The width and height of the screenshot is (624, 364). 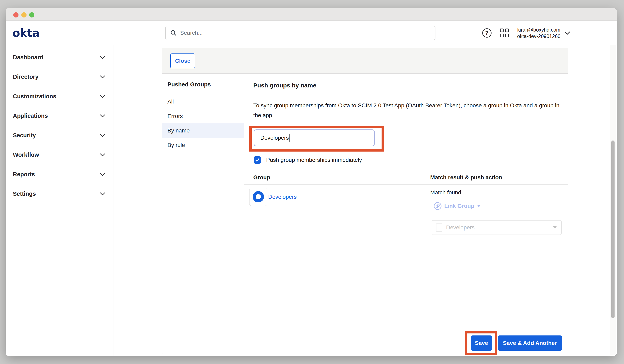 I want to click on panel-toolbar: Close, so click(x=365, y=61).